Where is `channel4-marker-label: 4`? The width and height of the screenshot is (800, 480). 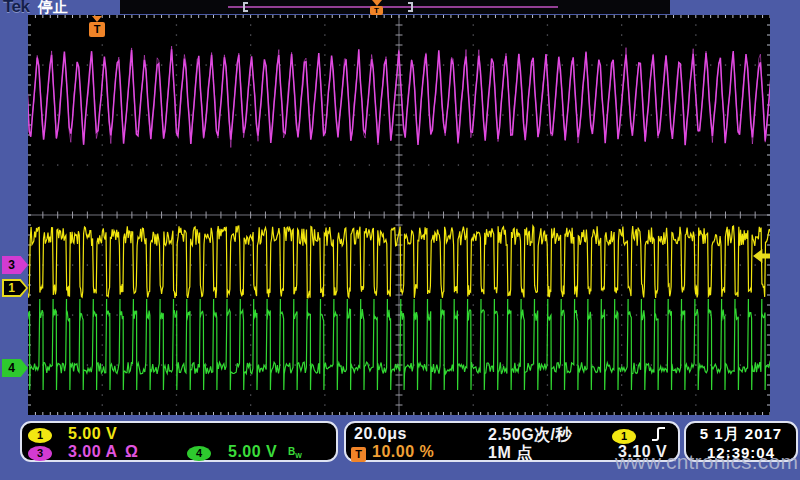 channel4-marker-label: 4 is located at coordinates (12, 368).